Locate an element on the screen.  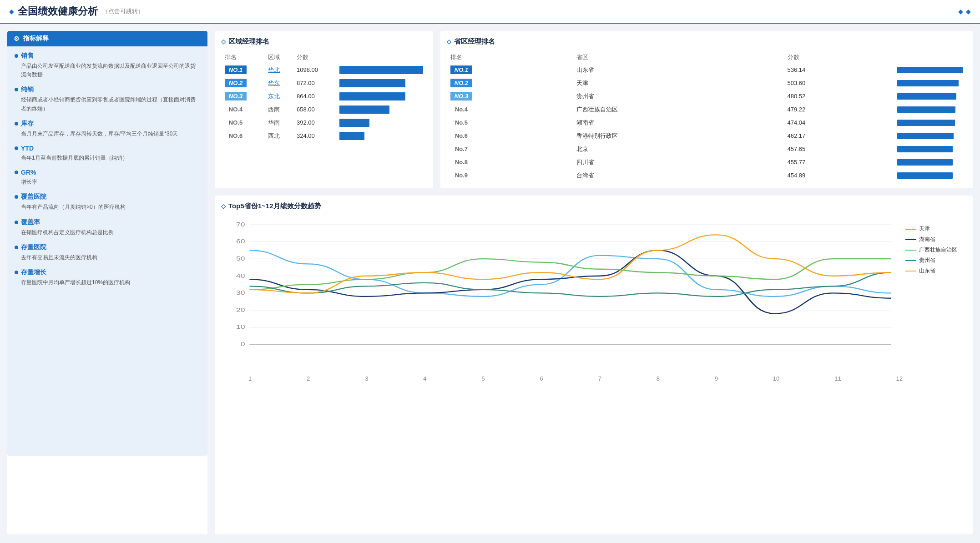
trend-line-tianjin is located at coordinates (571, 273).